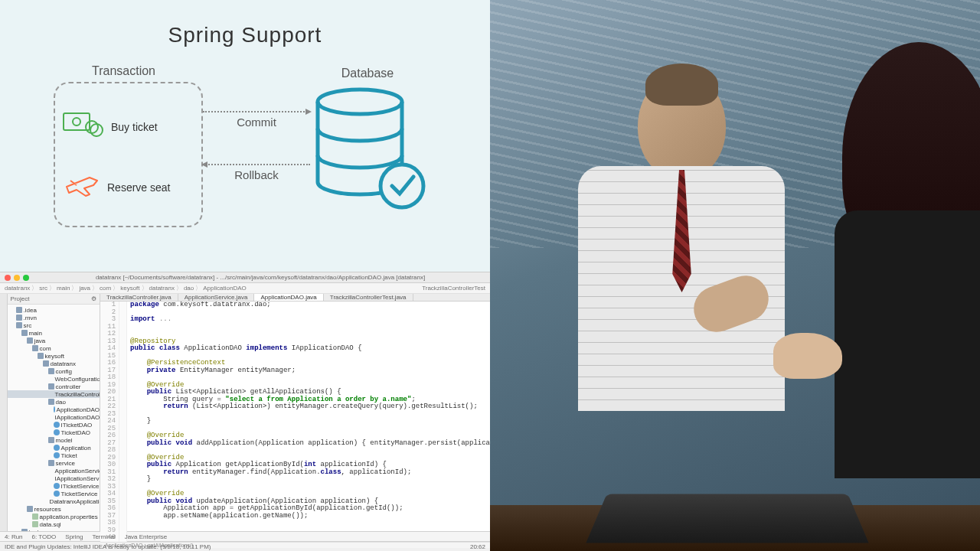  What do you see at coordinates (188, 288) in the screenshot?
I see `breadcrumb-segment: dao` at bounding box center [188, 288].